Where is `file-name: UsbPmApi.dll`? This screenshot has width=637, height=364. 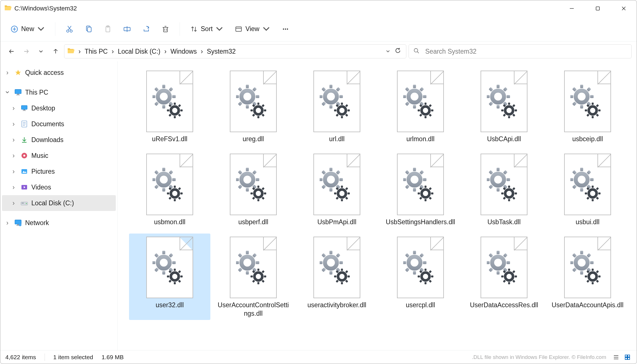
file-name: UsbPmApi.dll is located at coordinates (337, 222).